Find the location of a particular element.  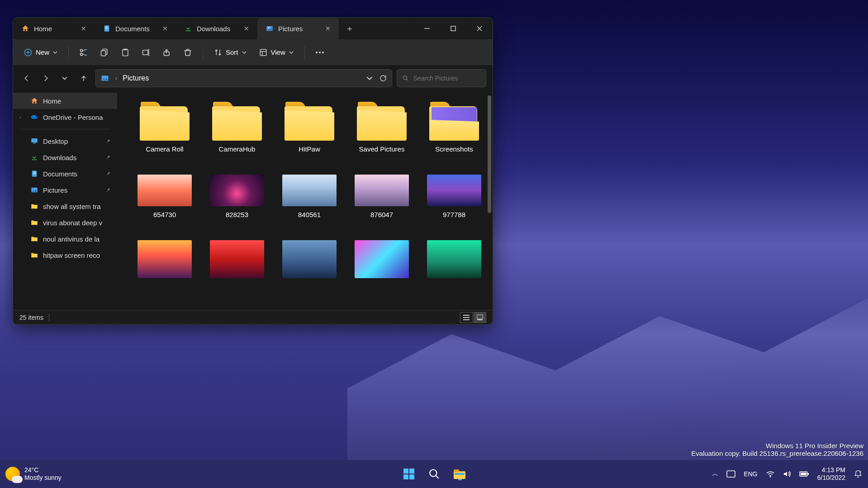

sort-button: Sort is located at coordinates (230, 52).